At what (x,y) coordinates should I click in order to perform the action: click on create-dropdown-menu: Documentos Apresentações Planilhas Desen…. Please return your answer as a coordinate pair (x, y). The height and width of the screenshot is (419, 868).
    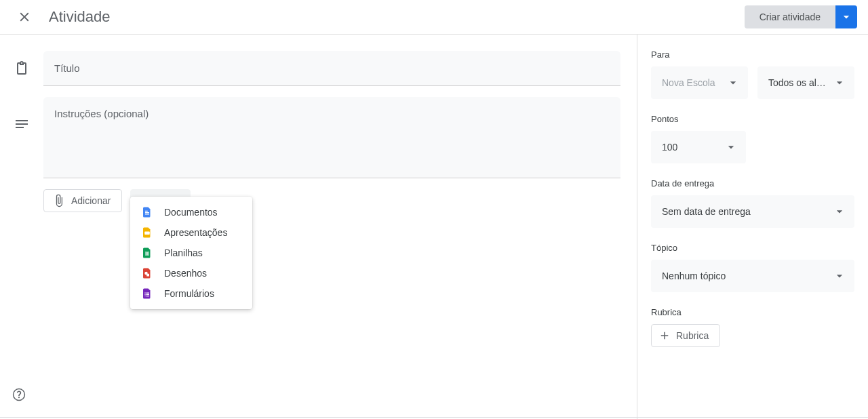
    Looking at the image, I should click on (191, 253).